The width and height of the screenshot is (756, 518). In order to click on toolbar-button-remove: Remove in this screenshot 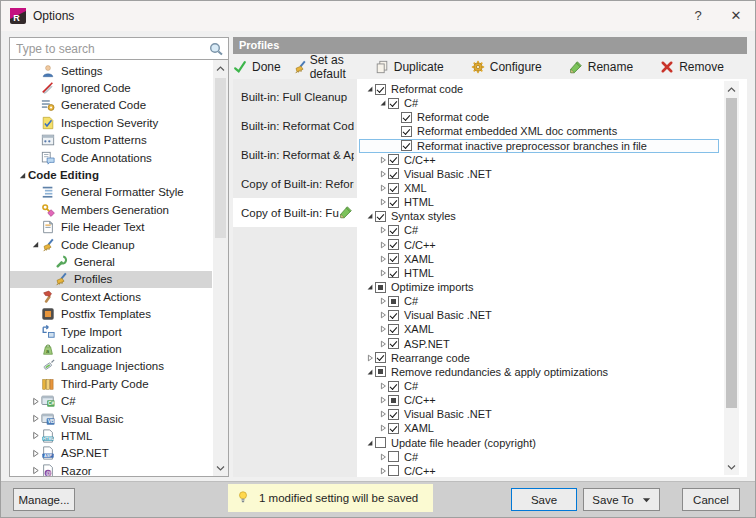, I will do `click(692, 66)`.